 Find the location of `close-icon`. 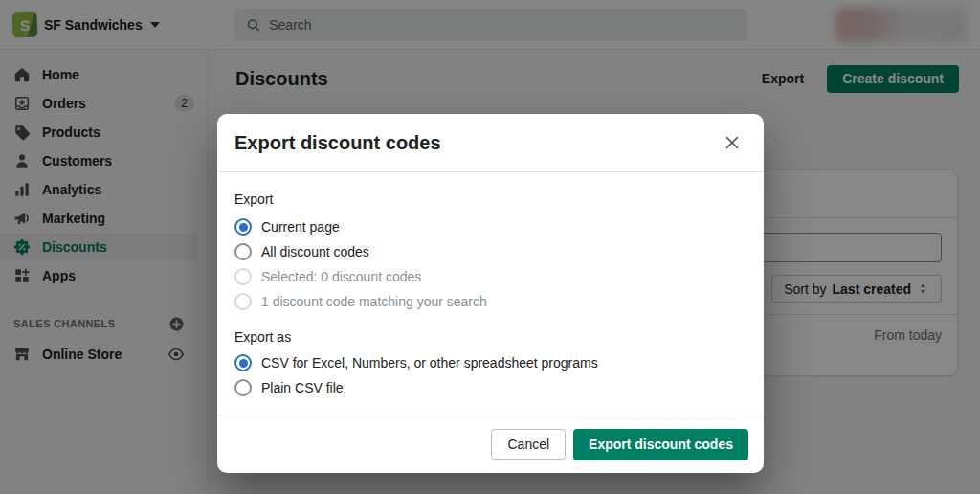

close-icon is located at coordinates (732, 143).